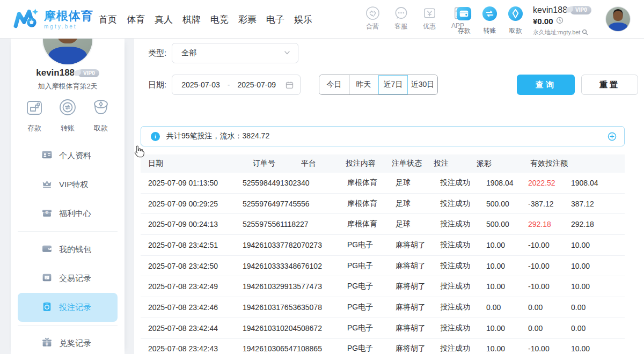 The image size is (644, 354). Describe the element at coordinates (612, 136) in the screenshot. I see `expand-icon` at that location.